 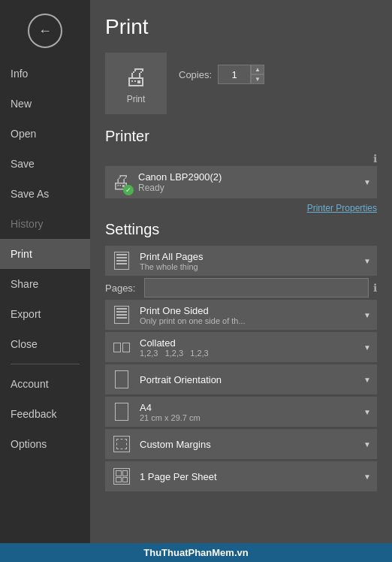 What do you see at coordinates (196, 553) in the screenshot?
I see `watermark-bar: ThuThuatPhanMem.vn` at bounding box center [196, 553].